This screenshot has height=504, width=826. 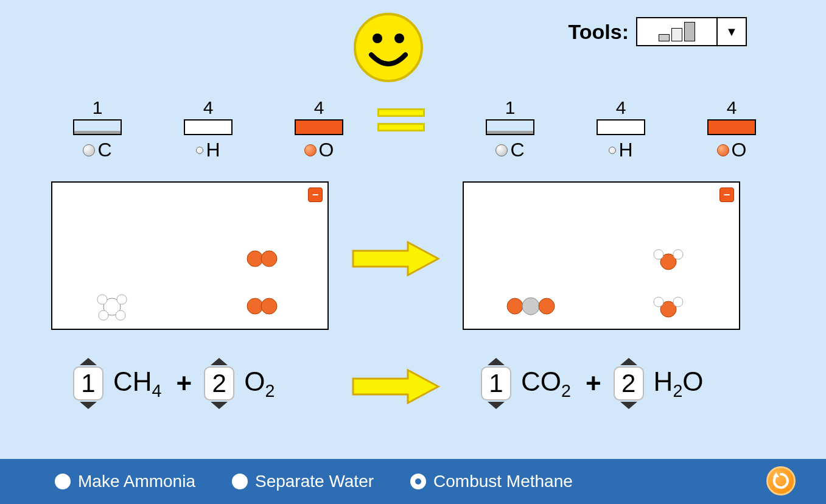 I want to click on products-equation: 1 CO2 + 2 H2O, so click(x=593, y=383).